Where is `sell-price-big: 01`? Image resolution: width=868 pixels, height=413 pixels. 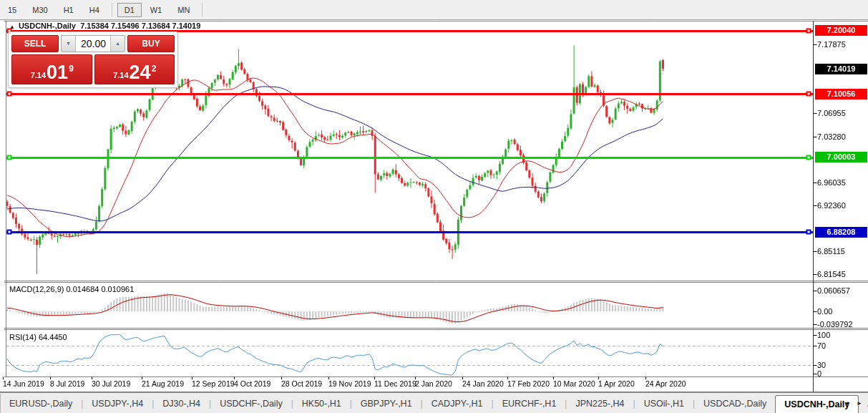
sell-price-big: 01 is located at coordinates (57, 72).